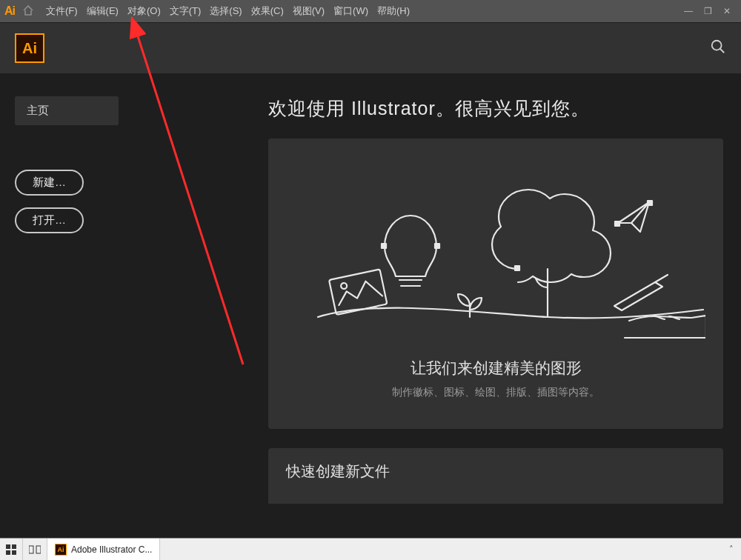 This screenshot has width=741, height=560. I want to click on taskbar: Ai Adobe Illustrator C... ˄, so click(370, 549).